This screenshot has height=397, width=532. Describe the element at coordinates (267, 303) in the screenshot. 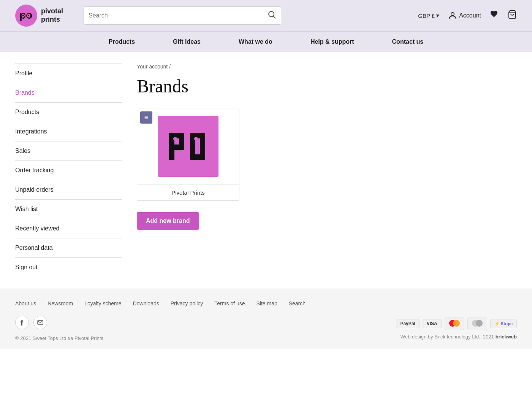

I see `footer-link-sitemap: Site map` at that location.